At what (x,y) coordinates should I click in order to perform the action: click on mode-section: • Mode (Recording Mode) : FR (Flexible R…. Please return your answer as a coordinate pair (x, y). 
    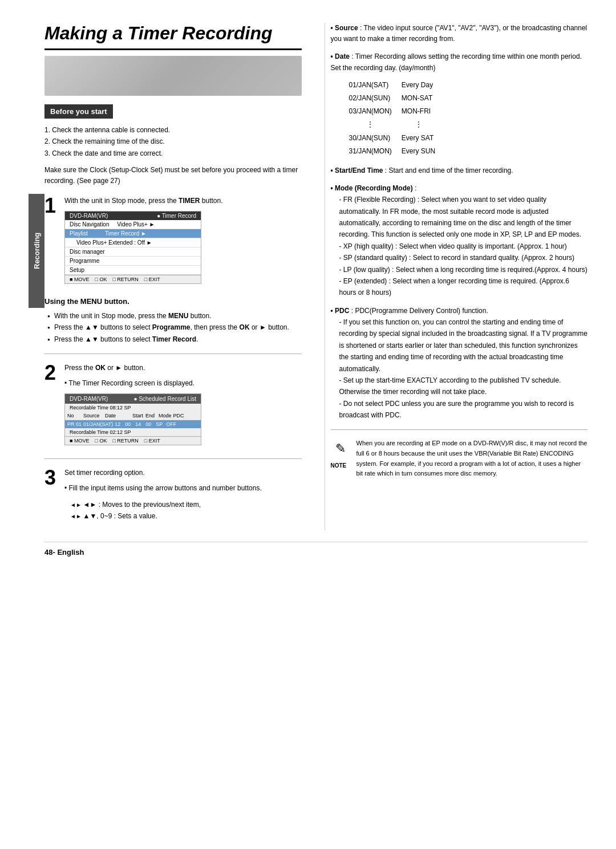
    Looking at the image, I should click on (460, 241).